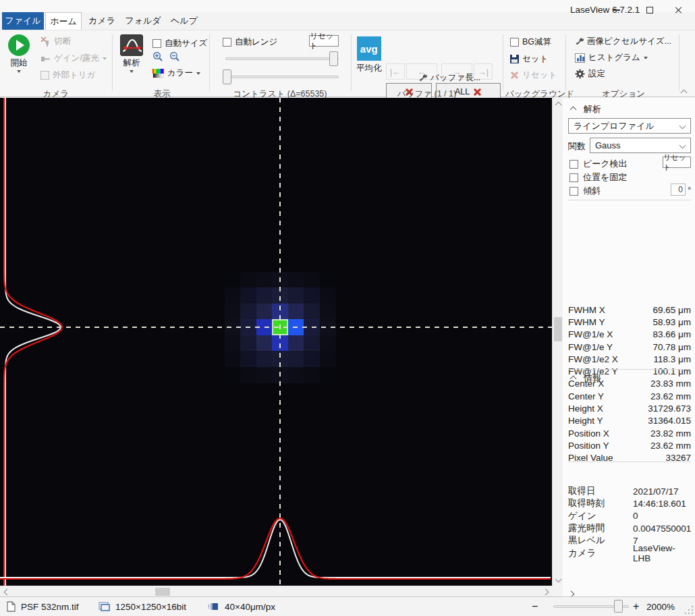  Describe the element at coordinates (132, 54) in the screenshot. I see `analyze-button: 解析` at that location.